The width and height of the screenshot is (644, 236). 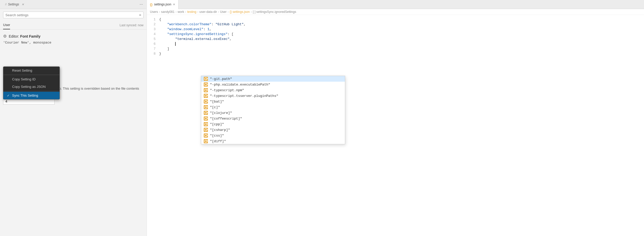 What do you see at coordinates (197, 34) in the screenshot?
I see `tok-key-ignoredsettings: "settingsSync.ignoredSettings"` at bounding box center [197, 34].